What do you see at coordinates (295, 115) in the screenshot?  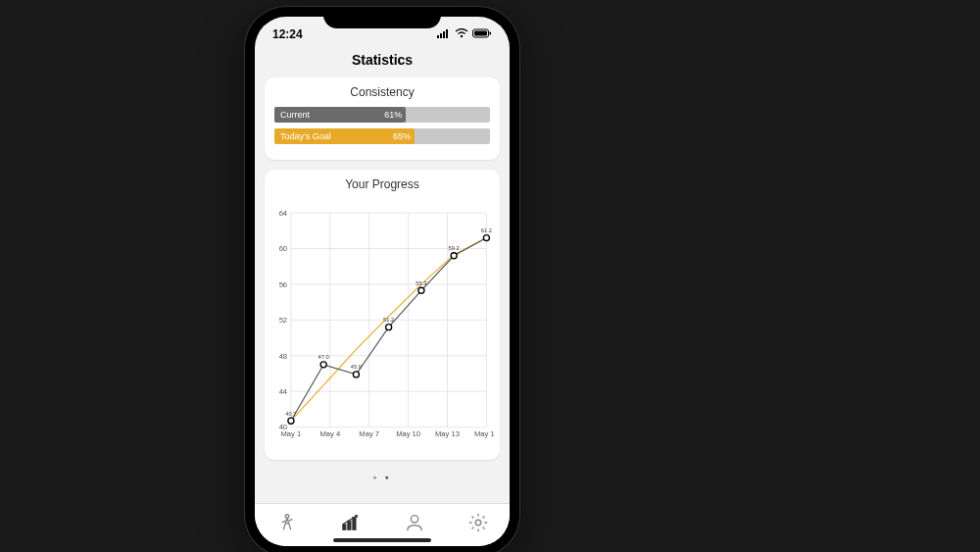 I see `current-bar-label: Current` at bounding box center [295, 115].